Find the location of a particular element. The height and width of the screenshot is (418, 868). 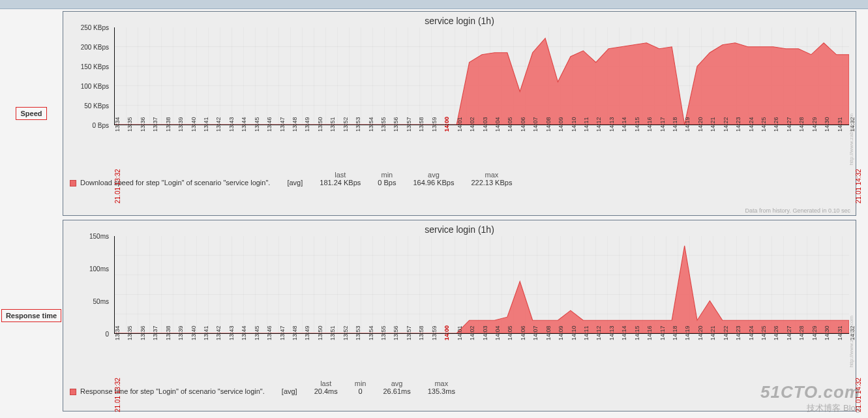

xtick: 14:25 is located at coordinates (764, 124).